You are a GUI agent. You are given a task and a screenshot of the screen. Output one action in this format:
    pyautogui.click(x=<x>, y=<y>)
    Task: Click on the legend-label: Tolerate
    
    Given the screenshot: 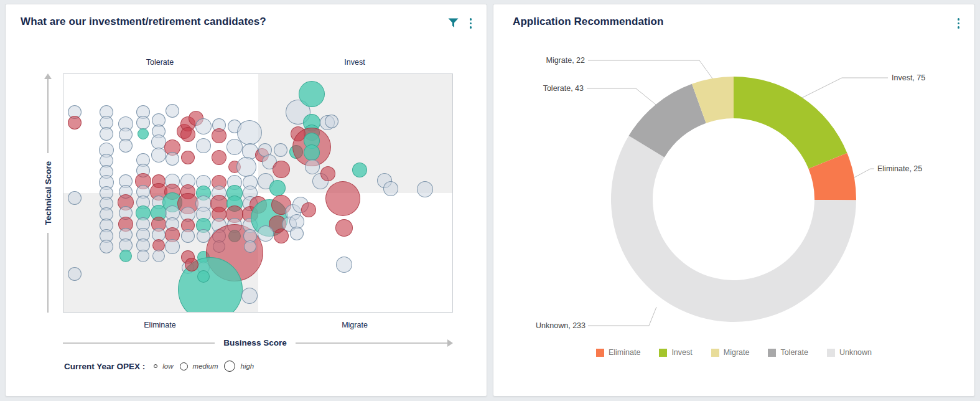 What is the action you would take?
    pyautogui.click(x=794, y=352)
    